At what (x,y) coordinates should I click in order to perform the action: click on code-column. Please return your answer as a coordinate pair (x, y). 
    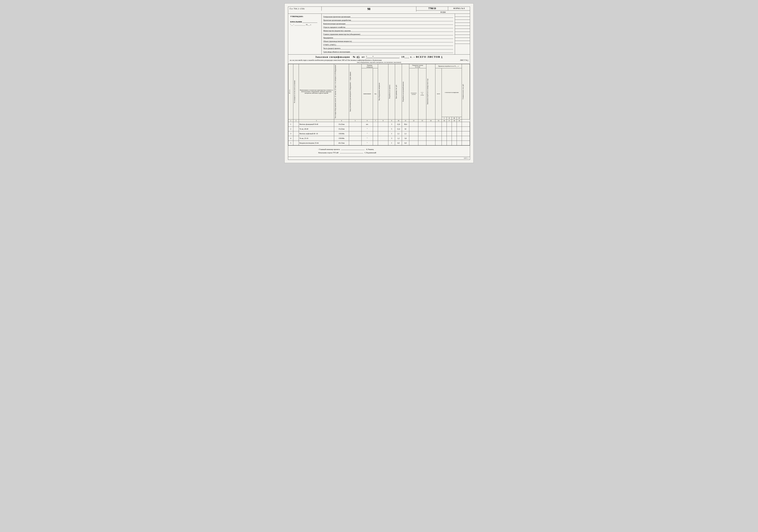
    Looking at the image, I should click on (462, 34).